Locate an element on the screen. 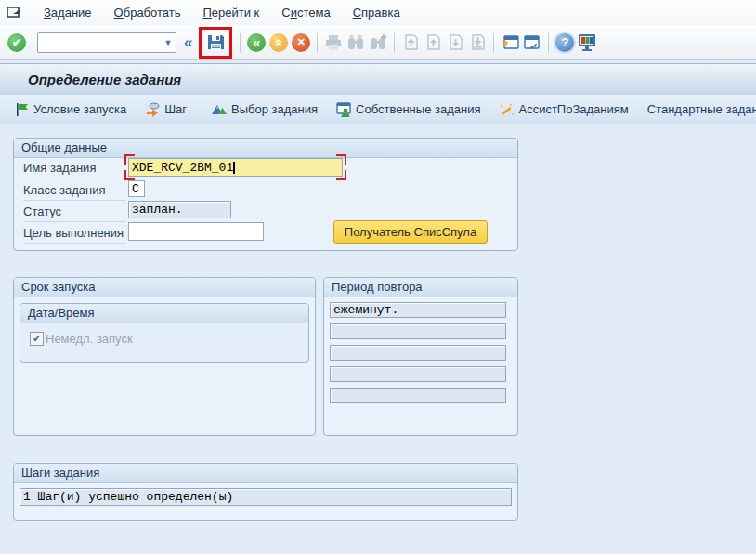 Image resolution: width=756 pixels, height=554 pixels. page-up-icon is located at coordinates (433, 43).